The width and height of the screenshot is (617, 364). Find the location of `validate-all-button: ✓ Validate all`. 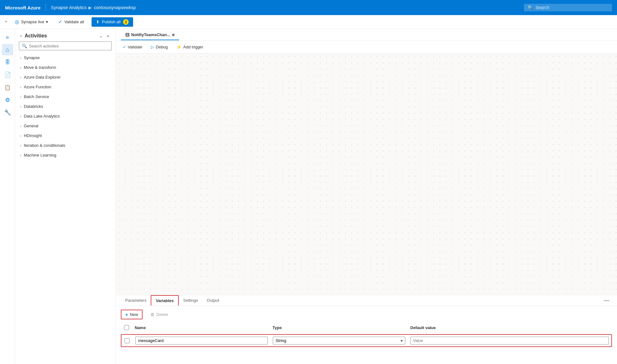

validate-all-button: ✓ Validate all is located at coordinates (71, 22).